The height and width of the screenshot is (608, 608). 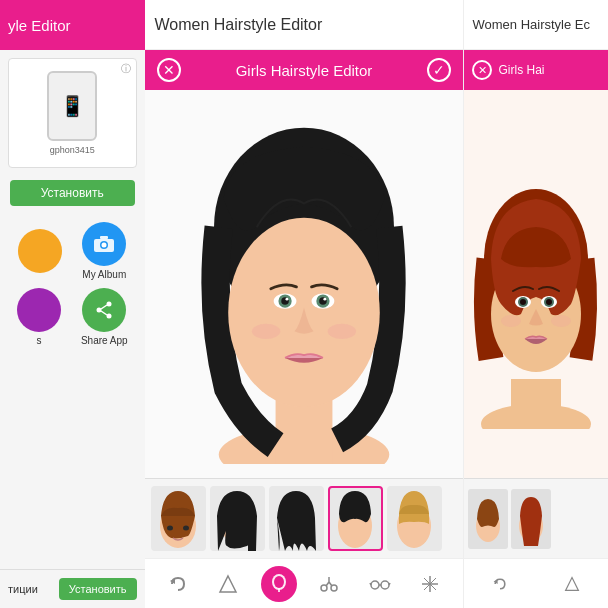 I want to click on icon-row-1: My Album, so click(x=72, y=251).